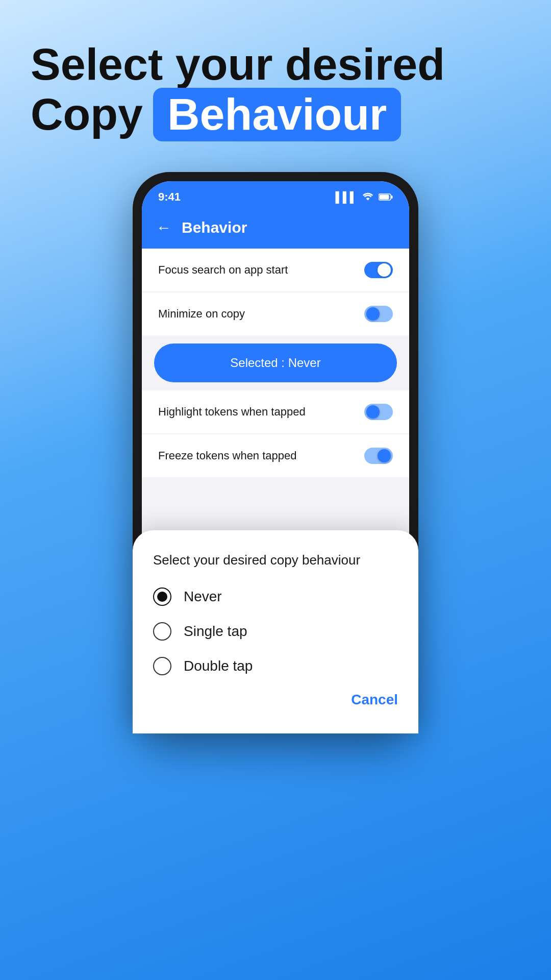 This screenshot has height=980, width=551. I want to click on selected-never-button: Selected : Never, so click(276, 363).